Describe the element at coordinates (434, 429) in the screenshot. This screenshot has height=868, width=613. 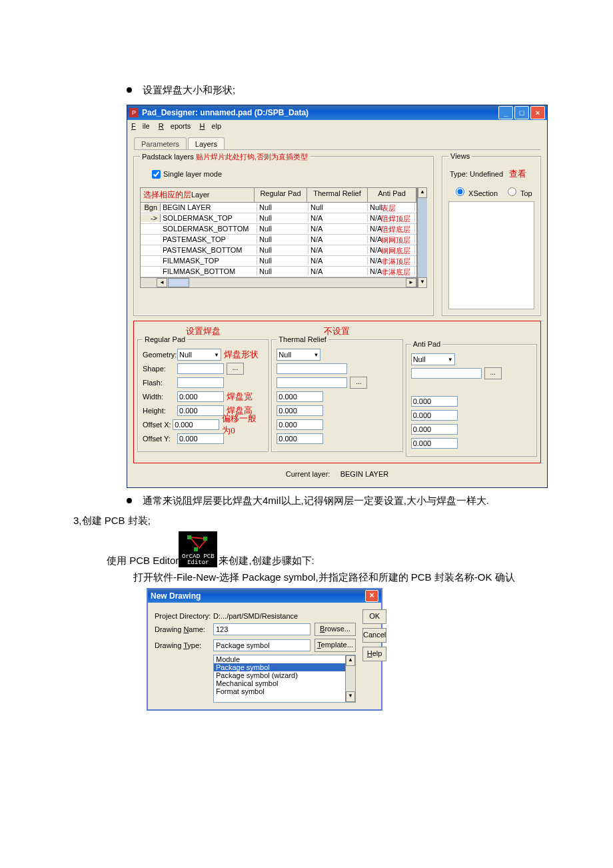
I see `anti-offsetx-input` at that location.